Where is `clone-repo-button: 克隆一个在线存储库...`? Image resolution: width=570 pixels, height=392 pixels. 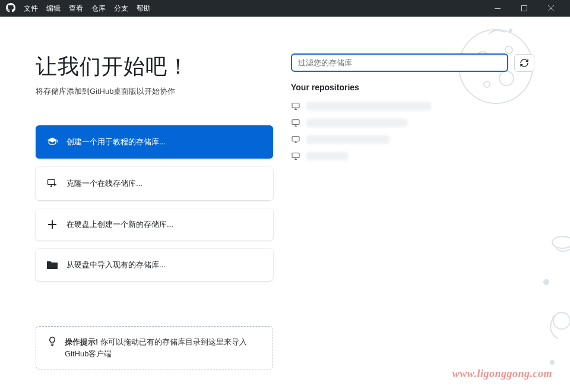 clone-repo-button: 克隆一个在线存储库... is located at coordinates (154, 184).